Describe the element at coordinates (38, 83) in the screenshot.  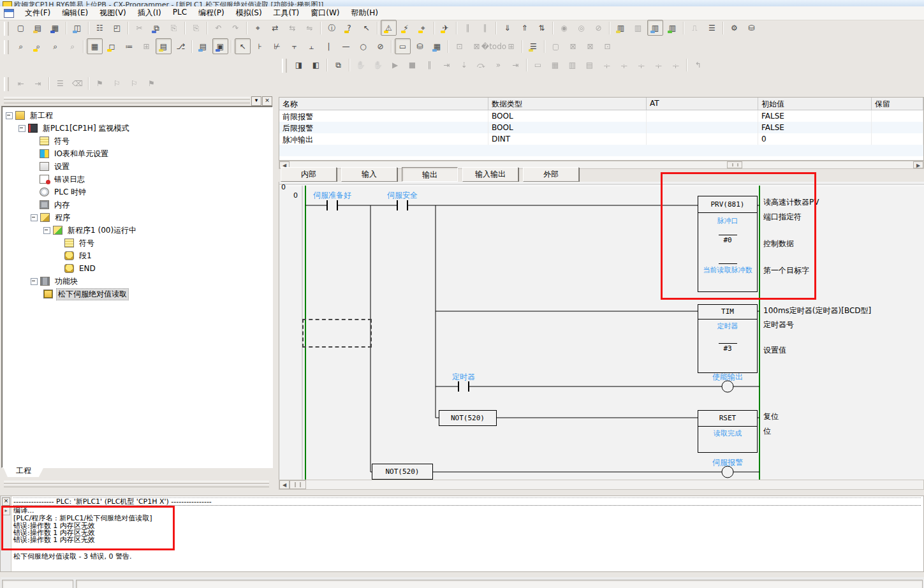
I see `indent-icon: ⇥` at that location.